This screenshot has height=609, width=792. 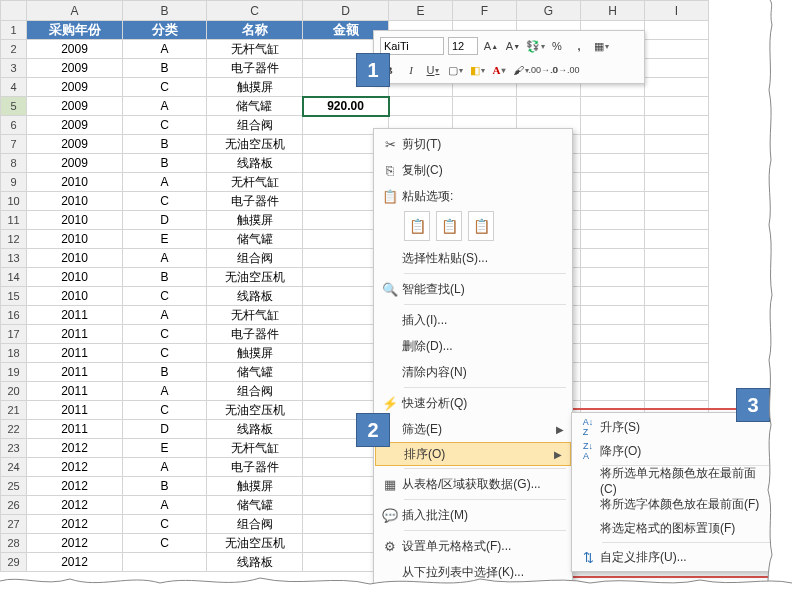 I want to click on paste-option-3-icon: 📋, so click(x=481, y=226).